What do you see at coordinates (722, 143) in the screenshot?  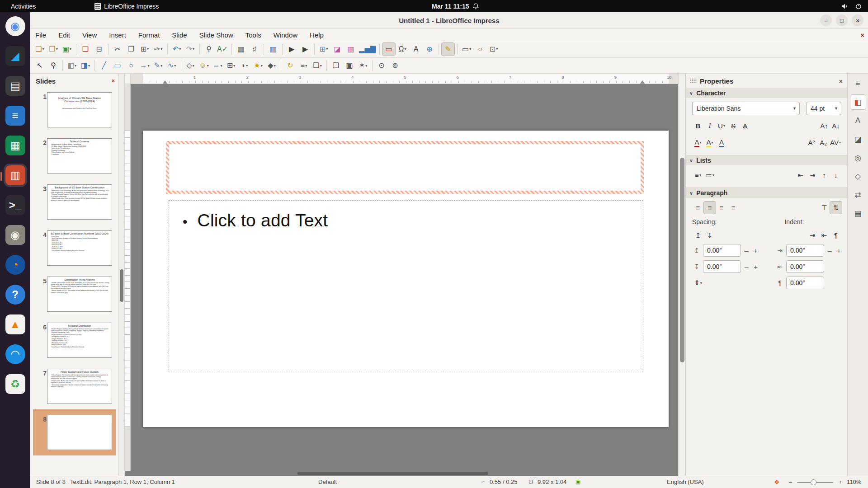 I see `outline-color-button: A` at bounding box center [722, 143].